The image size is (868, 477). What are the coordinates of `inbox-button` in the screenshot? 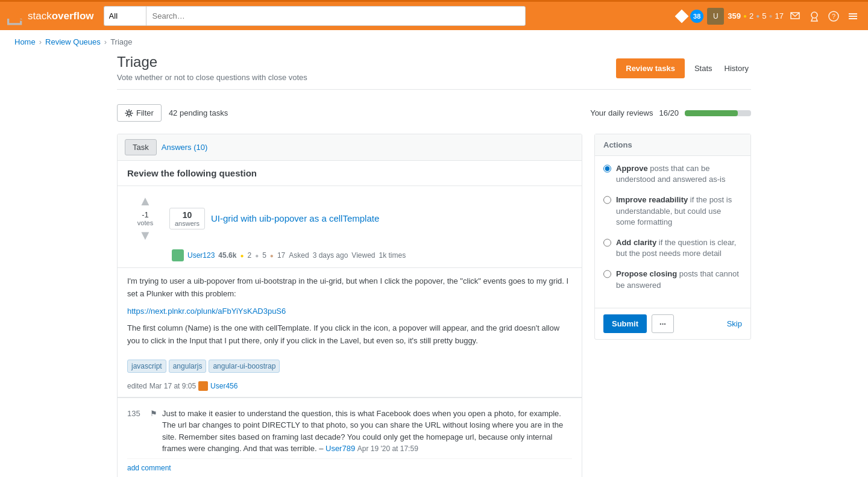 It's located at (795, 16).